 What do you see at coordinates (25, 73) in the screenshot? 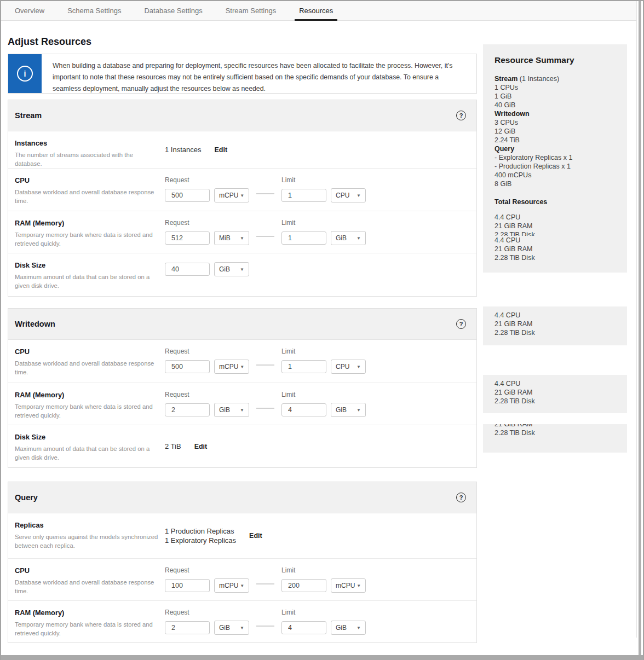
I see `info-icon: i` at bounding box center [25, 73].